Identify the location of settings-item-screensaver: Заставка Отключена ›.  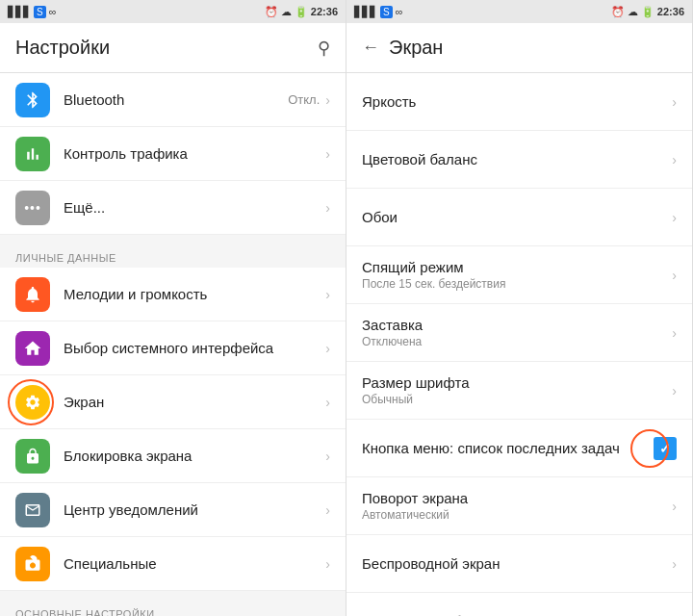
(520, 333).